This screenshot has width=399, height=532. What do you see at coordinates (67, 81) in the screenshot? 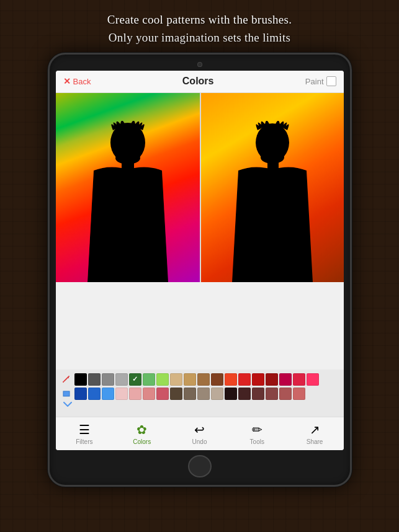
I see `close-icon: ✕` at bounding box center [67, 81].